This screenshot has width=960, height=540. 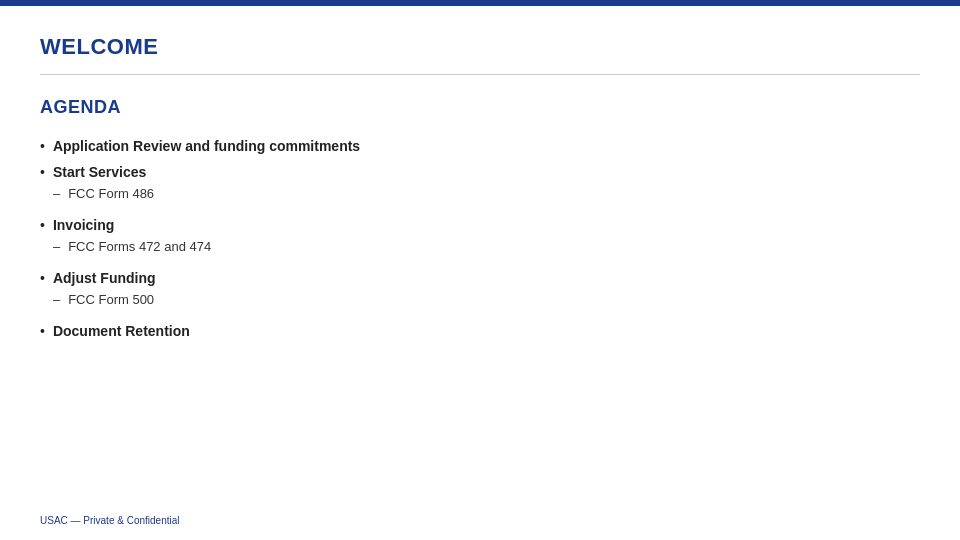 I want to click on sub-list-item: – FCC Forms 472 and 474, so click(x=132, y=246).